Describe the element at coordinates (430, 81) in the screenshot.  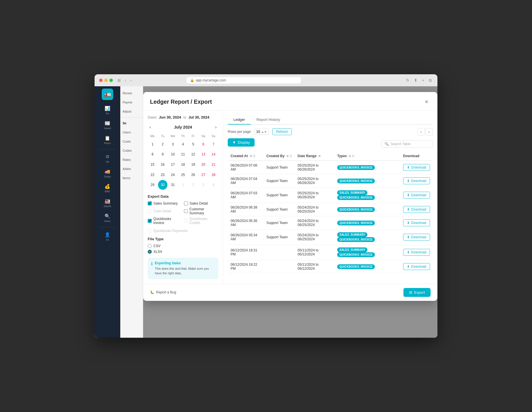
I see `tabs-btn: ⧉` at that location.